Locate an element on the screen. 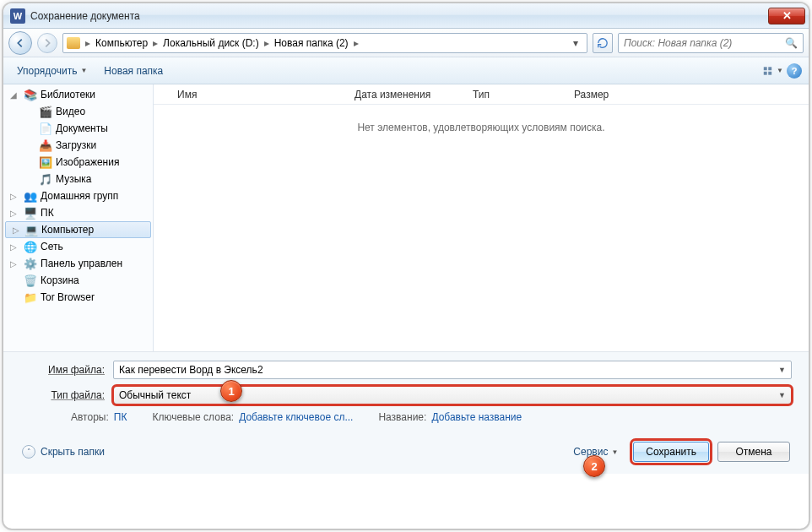 The width and height of the screenshot is (812, 532). window-title: Сохранение документа is located at coordinates (399, 16).